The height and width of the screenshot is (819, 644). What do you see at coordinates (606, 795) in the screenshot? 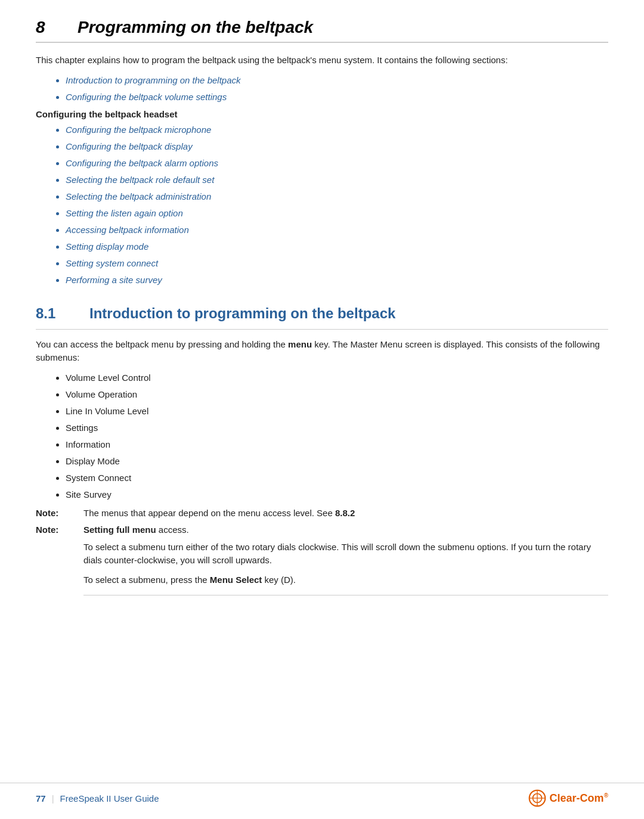
I see `logo-registered: ®` at bounding box center [606, 795].